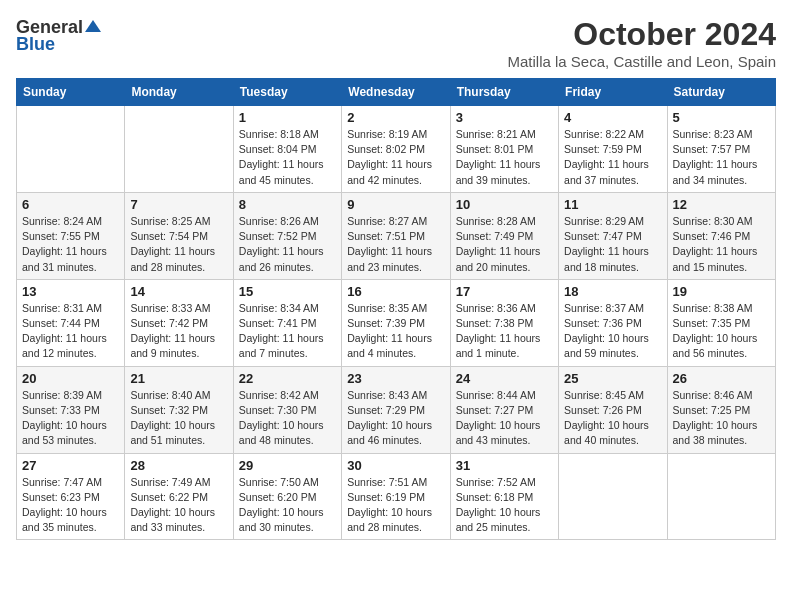 This screenshot has width=792, height=612. Describe the element at coordinates (396, 92) in the screenshot. I see `day-header-wednesday: Wednesday` at that location.